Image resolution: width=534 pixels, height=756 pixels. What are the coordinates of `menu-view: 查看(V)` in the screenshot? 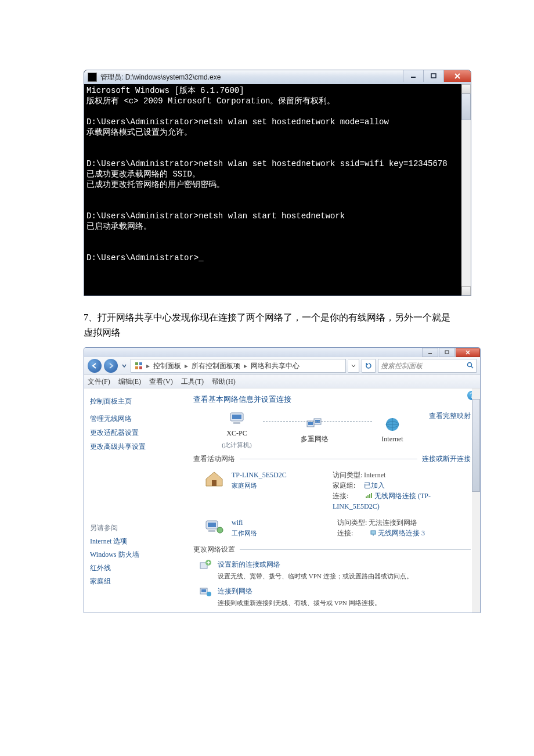 It's located at (161, 381).